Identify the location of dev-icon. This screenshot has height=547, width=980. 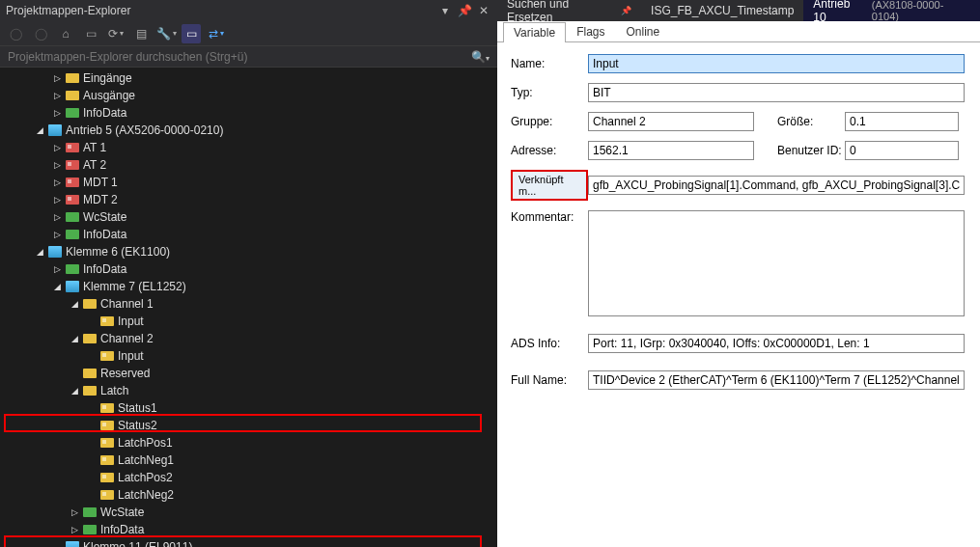
(55, 130).